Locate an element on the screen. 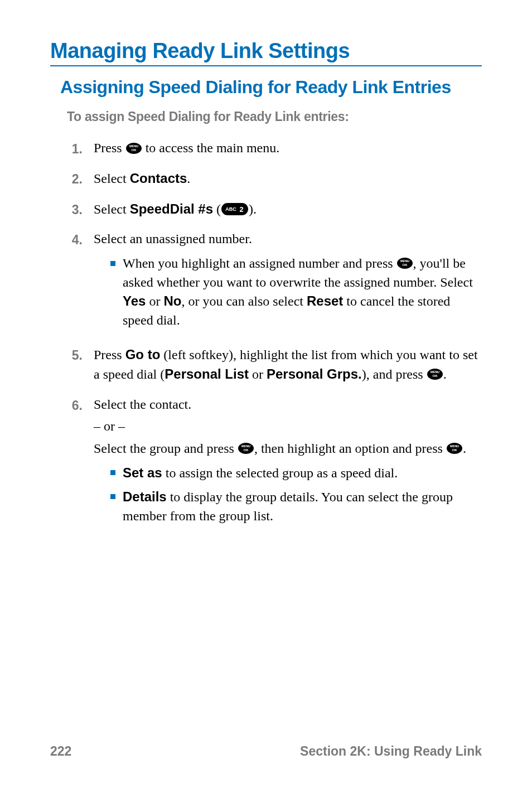  step-body: Select an unassigned number. When you hi… is located at coordinates (288, 282).